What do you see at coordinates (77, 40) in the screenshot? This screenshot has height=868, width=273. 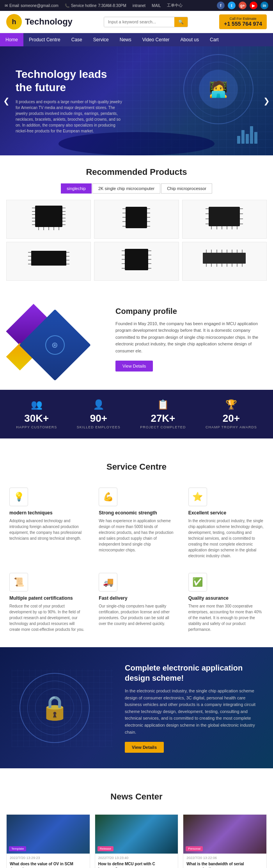 I see `nav-item-case: Case` at bounding box center [77, 40].